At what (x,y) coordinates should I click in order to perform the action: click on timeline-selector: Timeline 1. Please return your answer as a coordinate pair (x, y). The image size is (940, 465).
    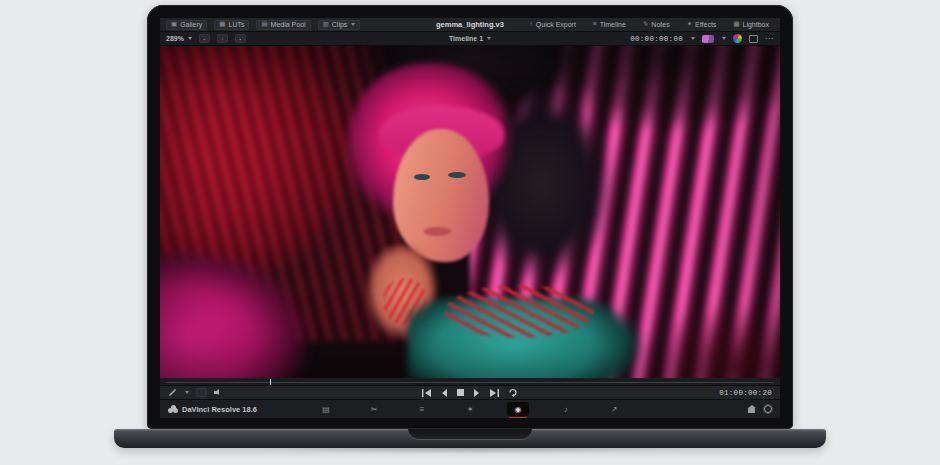
    Looking at the image, I should click on (470, 38).